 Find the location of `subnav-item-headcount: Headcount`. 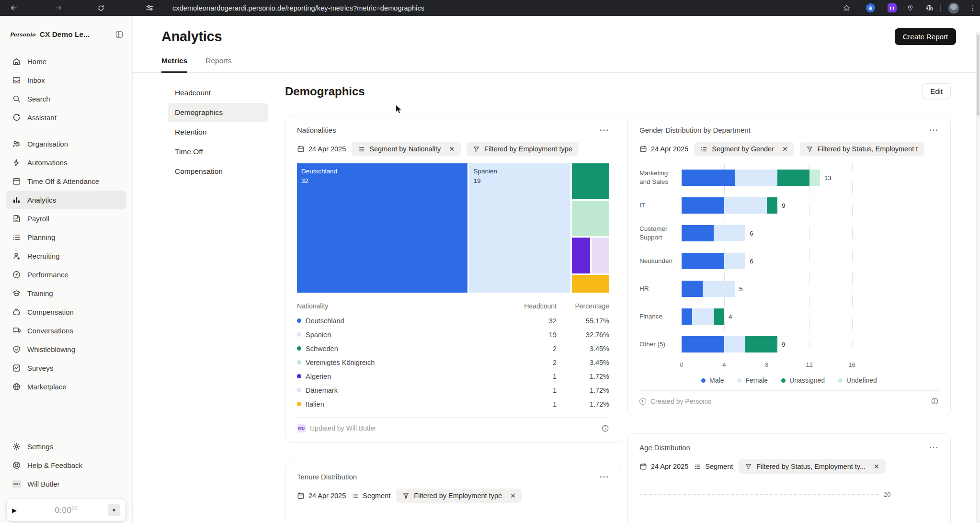

subnav-item-headcount: Headcount is located at coordinates (218, 93).